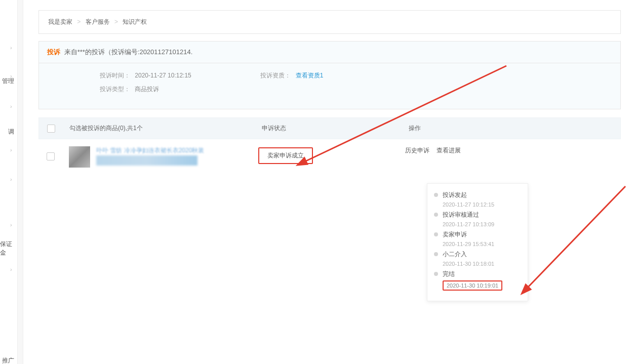  I want to click on sidebar-item-adjust: 调, so click(11, 132).